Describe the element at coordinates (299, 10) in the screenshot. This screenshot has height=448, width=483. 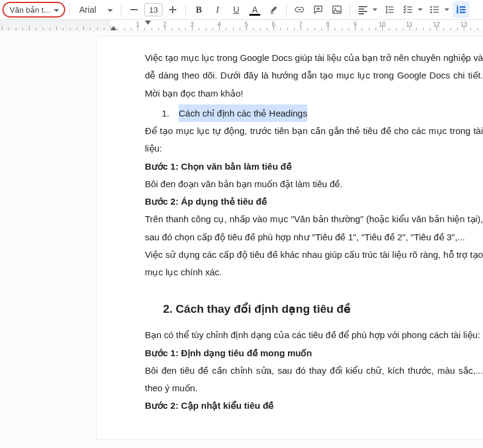
I see `insert-link-button` at that location.